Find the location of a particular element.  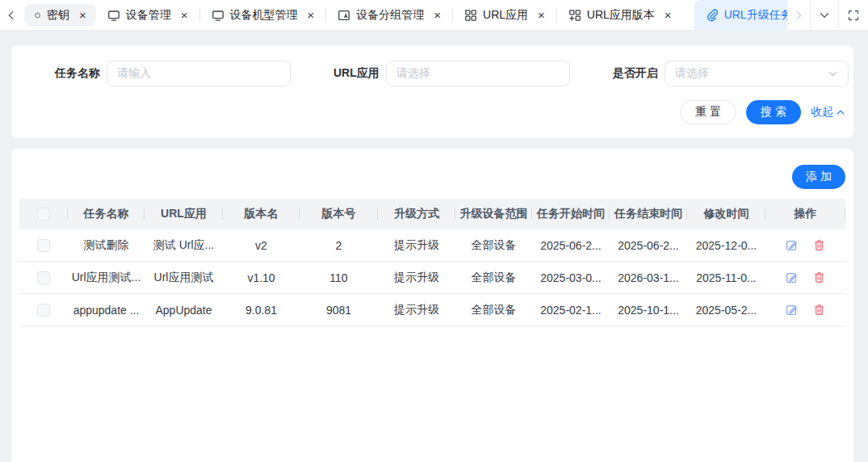

tabs-scroll-right-button is located at coordinates (799, 15).